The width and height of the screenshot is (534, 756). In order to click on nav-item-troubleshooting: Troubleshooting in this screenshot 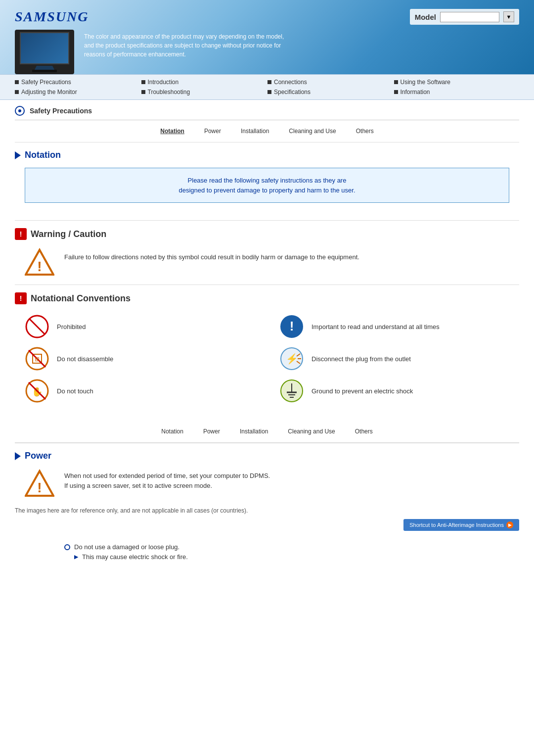, I will do `click(204, 92)`.